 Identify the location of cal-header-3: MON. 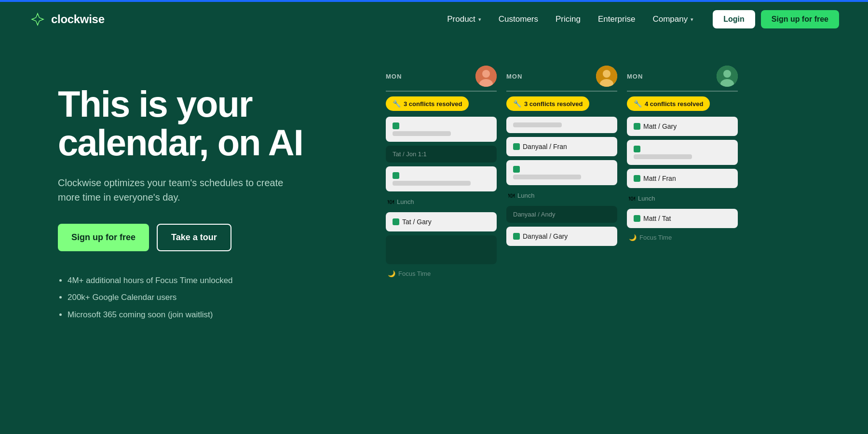
(682, 79).